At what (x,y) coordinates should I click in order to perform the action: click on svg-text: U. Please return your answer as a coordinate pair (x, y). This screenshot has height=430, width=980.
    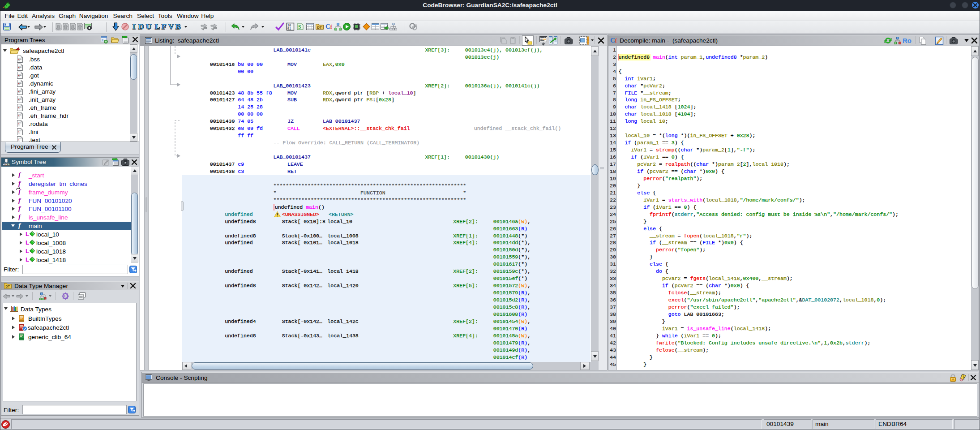
    Looking at the image, I should click on (149, 27).